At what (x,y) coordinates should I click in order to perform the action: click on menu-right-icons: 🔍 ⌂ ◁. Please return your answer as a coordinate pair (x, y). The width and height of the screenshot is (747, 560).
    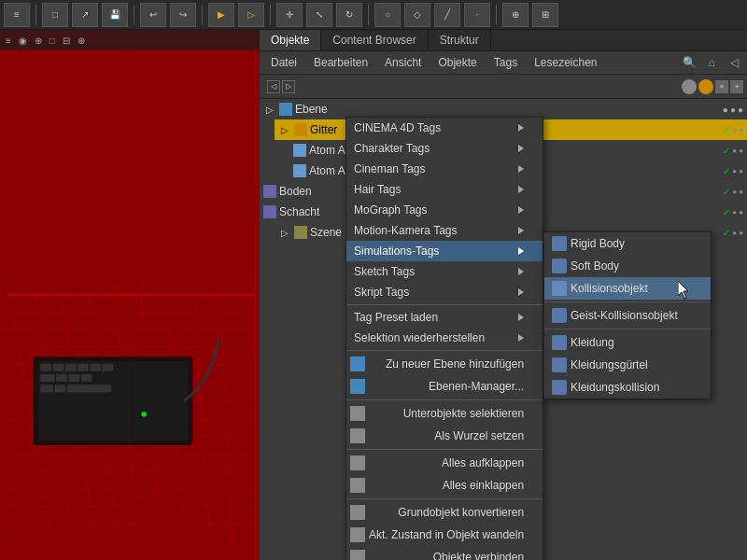
    Looking at the image, I should click on (712, 63).